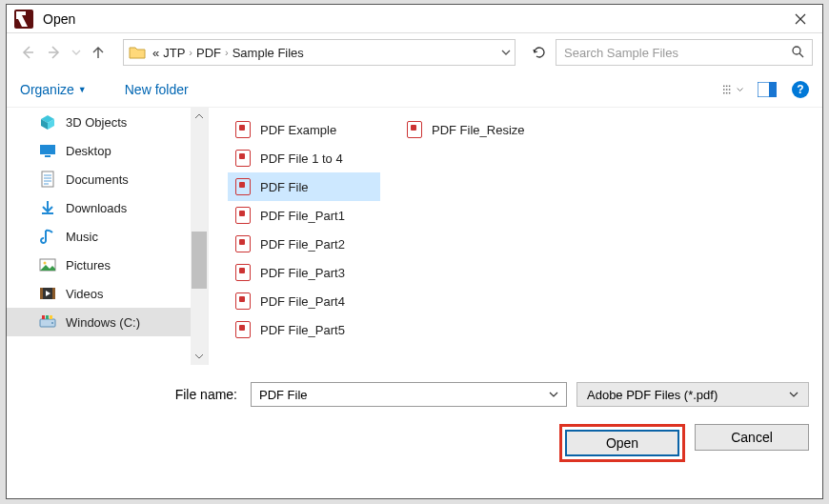 Image resolution: width=829 pixels, height=504 pixels. Describe the element at coordinates (137, 52) in the screenshot. I see `folder-icon` at that location.